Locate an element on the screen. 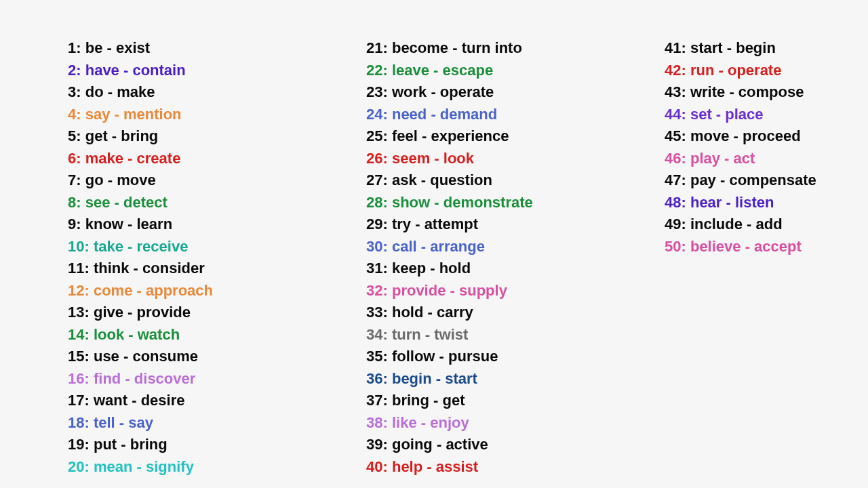 The height and width of the screenshot is (488, 868). entry-50: 50: believe - accept is located at coordinates (766, 247).